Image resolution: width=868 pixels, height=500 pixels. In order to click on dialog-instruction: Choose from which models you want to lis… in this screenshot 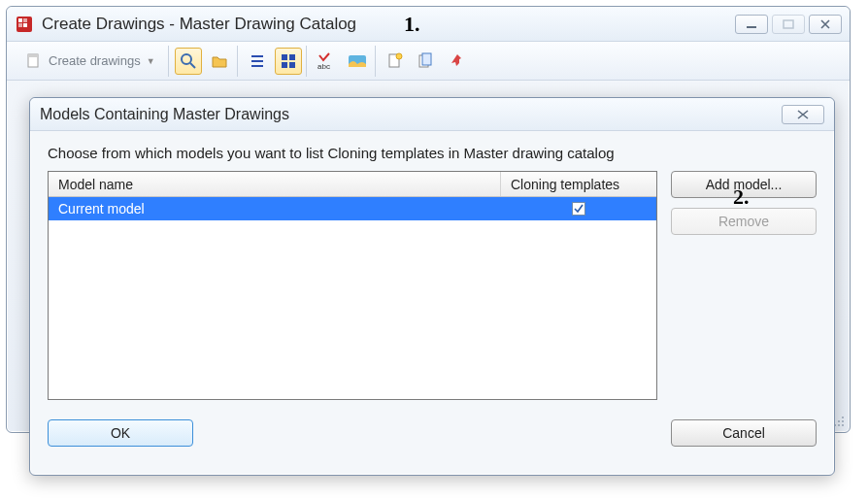, I will do `click(432, 153)`.